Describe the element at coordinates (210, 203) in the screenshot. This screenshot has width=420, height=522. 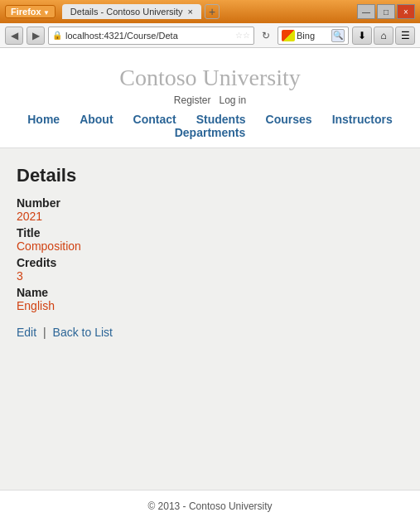
I see `field-number-label: Number` at that location.